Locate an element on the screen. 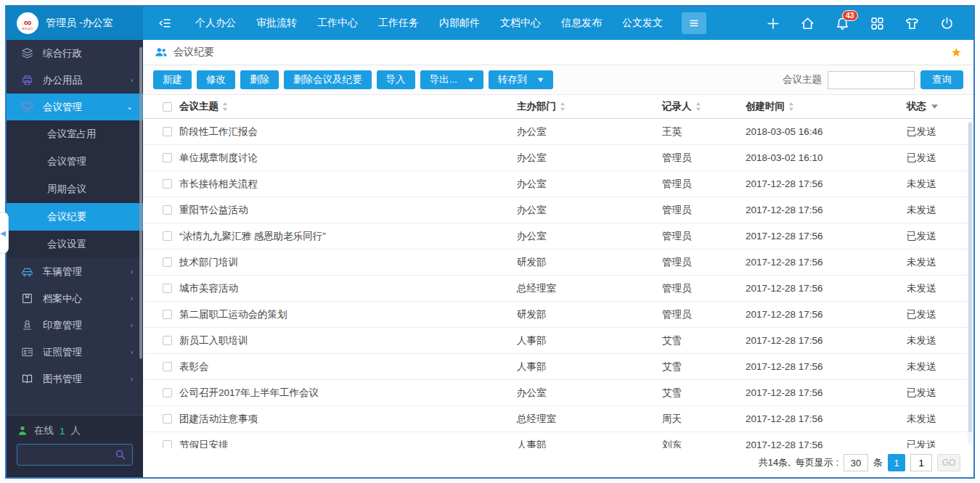  sidebar-item-证照管理: 证照管理› is located at coordinates (75, 352).